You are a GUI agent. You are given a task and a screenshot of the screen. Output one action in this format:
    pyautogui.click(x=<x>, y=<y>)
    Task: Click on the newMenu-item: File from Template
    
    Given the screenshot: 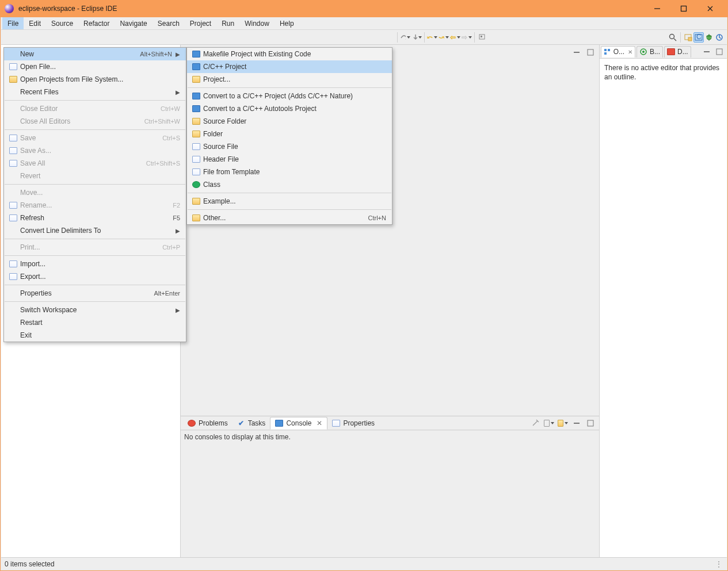 What is the action you would take?
    pyautogui.click(x=289, y=172)
    